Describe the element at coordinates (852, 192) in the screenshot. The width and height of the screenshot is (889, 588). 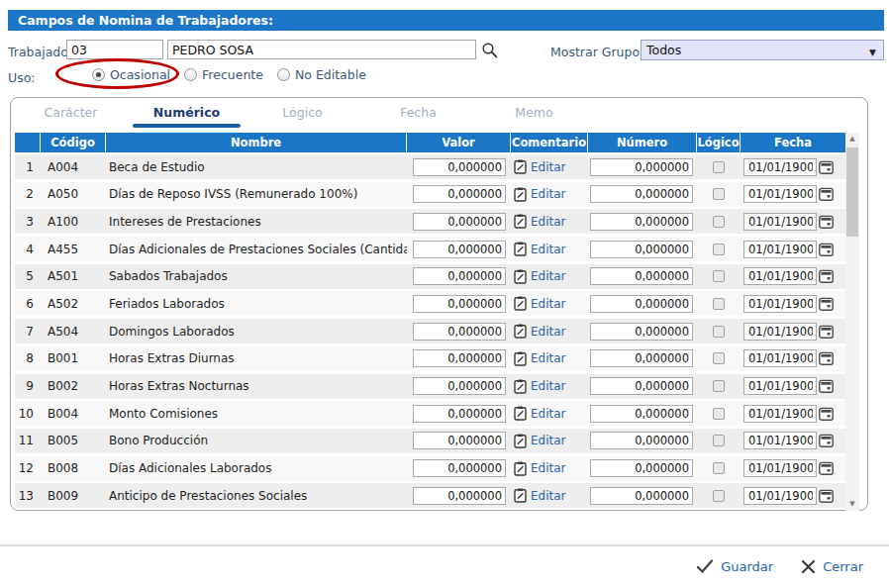
I see `scrollbar-thumb` at that location.